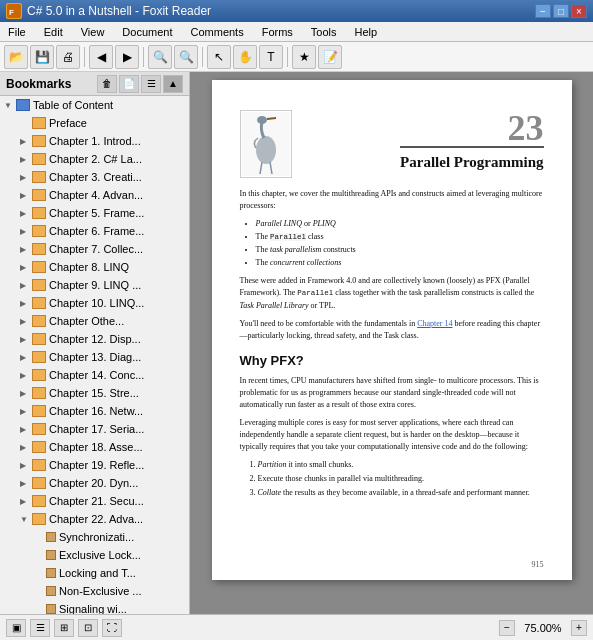  I want to click on type-button: T, so click(271, 57).